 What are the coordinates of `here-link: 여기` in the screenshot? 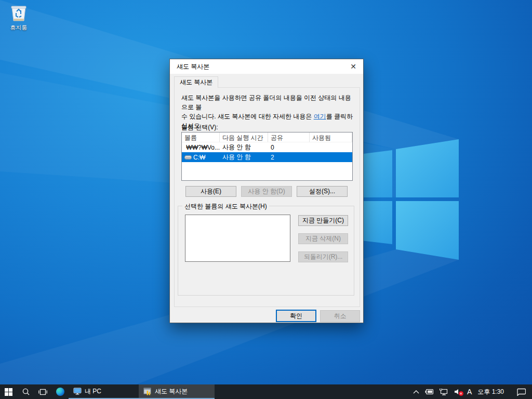 It's located at (320, 116).